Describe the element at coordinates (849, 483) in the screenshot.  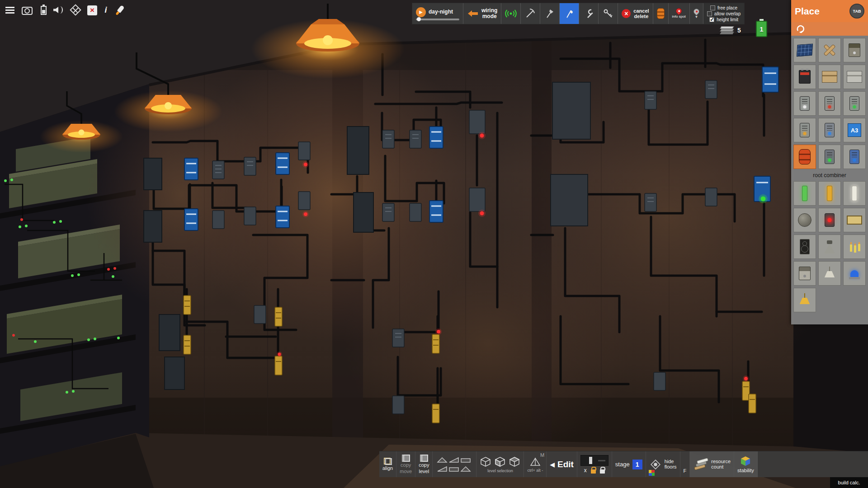
I see `build-calc-bar: build calc.` at that location.